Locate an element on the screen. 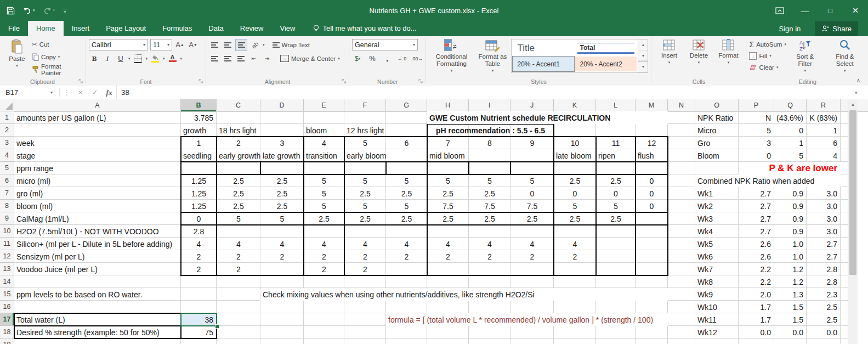 This screenshot has width=868, height=344. cell-S10 is located at coordinates (844, 232).